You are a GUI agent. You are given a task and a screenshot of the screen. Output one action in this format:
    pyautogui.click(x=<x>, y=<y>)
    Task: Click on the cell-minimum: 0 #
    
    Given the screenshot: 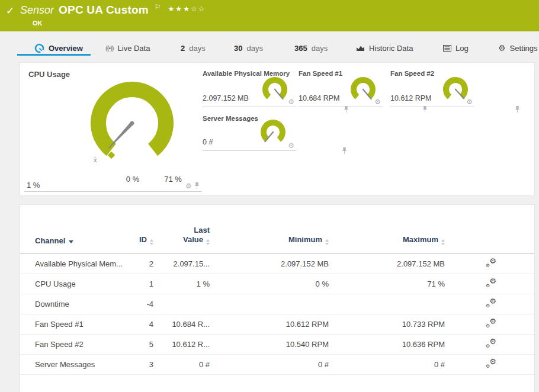 What is the action you would take?
    pyautogui.click(x=269, y=365)
    